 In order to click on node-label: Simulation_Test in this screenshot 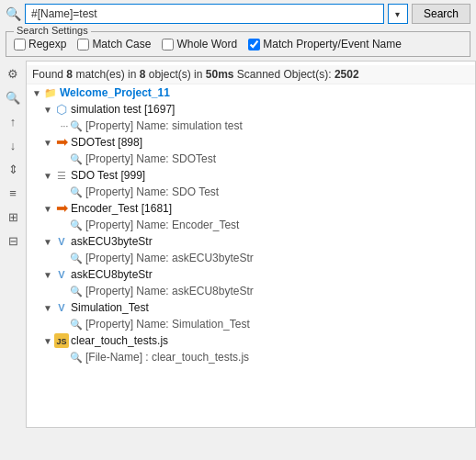, I will do `click(110, 308)`.